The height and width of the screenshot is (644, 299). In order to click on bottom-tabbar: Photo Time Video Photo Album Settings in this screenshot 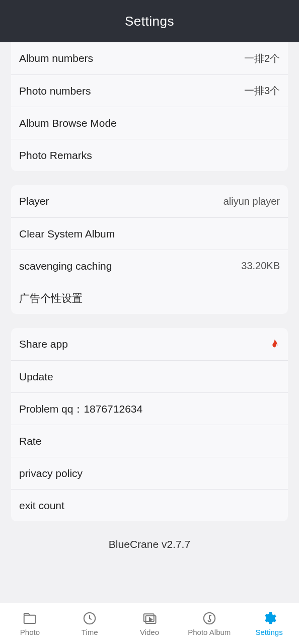, I will do `click(150, 623)`.